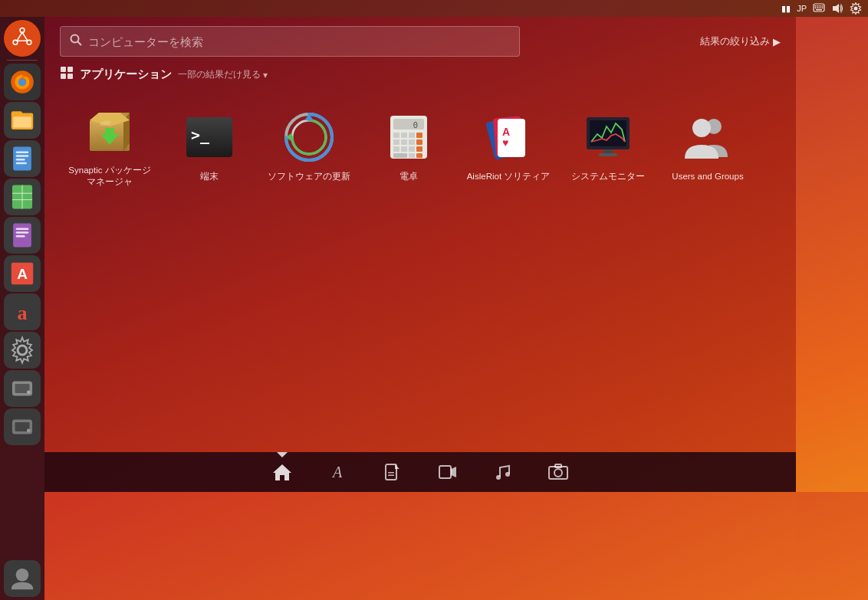 Image resolution: width=868 pixels, height=600 pixels. What do you see at coordinates (22, 312) in the screenshot?
I see `launcher-icon-font: a` at bounding box center [22, 312].